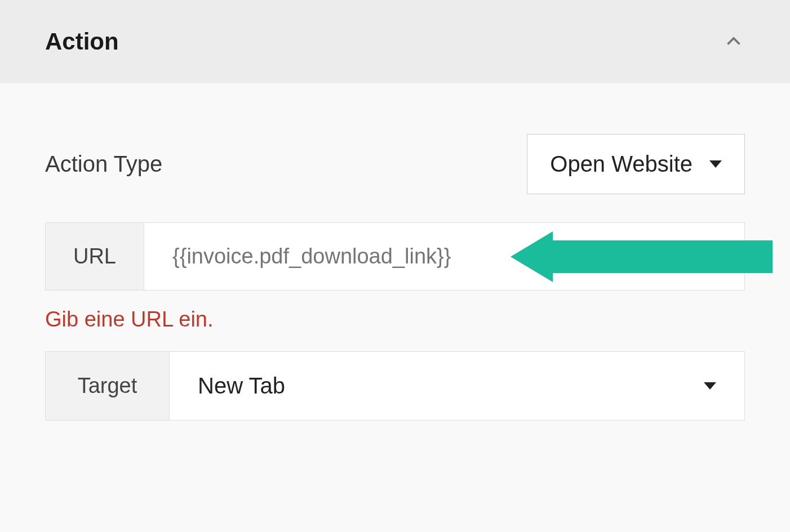  I want to click on url-error-message: Gib eine URL ein., so click(395, 320).